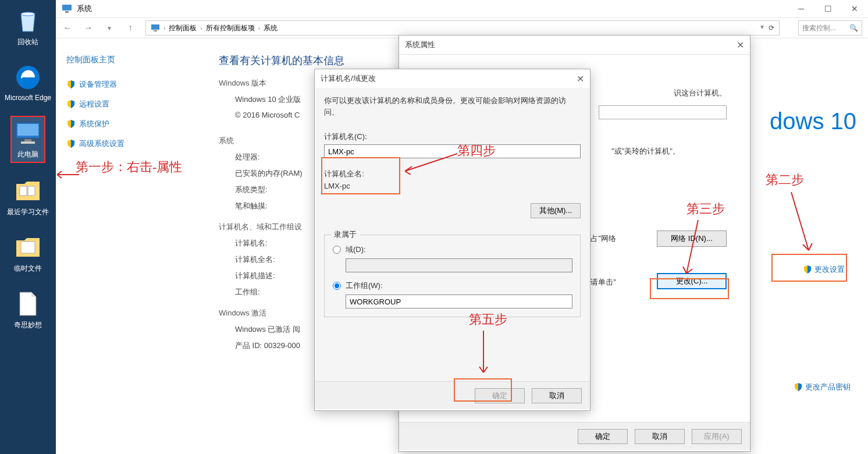  What do you see at coordinates (109, 28) in the screenshot?
I see `nav-dropdown: ▼` at bounding box center [109, 28].